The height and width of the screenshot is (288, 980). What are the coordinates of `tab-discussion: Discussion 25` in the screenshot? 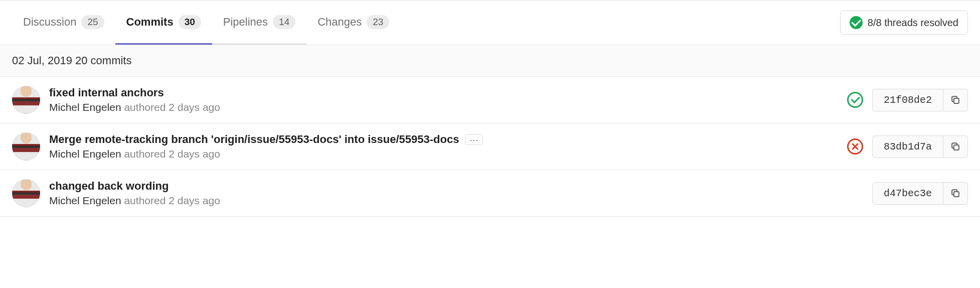 It's located at (64, 23).